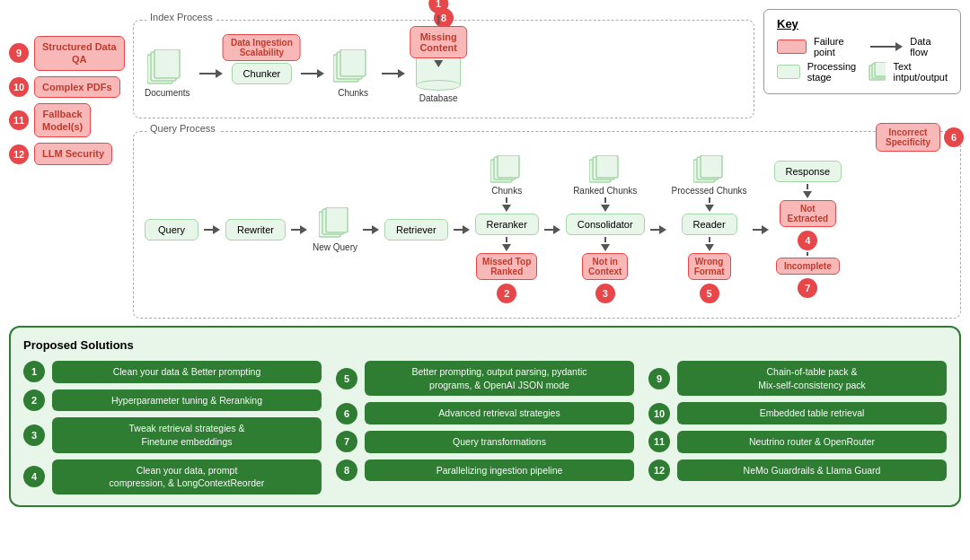  Describe the element at coordinates (485, 470) in the screenshot. I see `sol-item-8: 8 Parallelizing ingestion pipeline` at that location.